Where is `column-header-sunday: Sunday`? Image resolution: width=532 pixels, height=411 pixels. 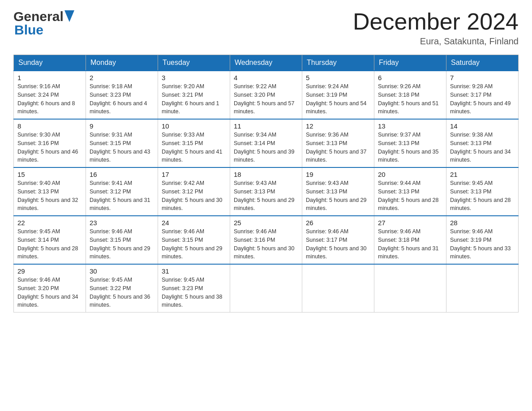 column-header-sunday: Sunday is located at coordinates (50, 63).